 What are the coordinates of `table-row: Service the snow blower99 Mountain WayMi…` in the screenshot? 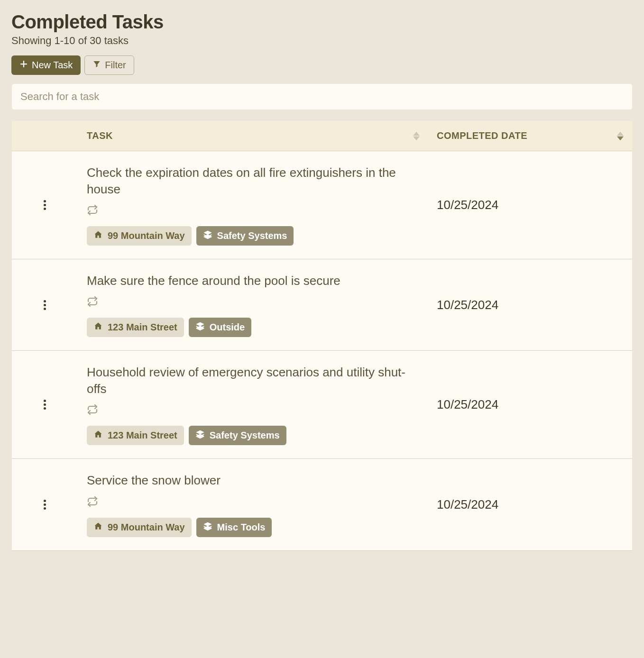 It's located at (322, 504).